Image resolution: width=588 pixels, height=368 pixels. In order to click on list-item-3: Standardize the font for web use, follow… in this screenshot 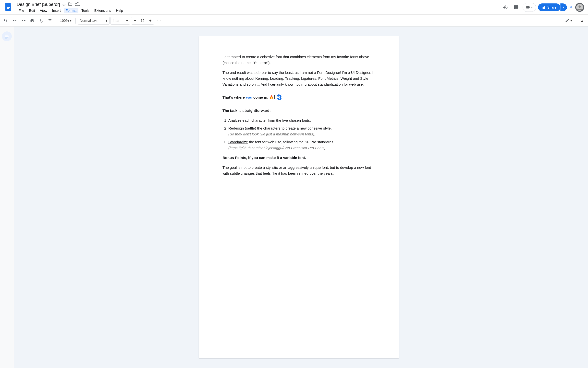, I will do `click(302, 145)`.